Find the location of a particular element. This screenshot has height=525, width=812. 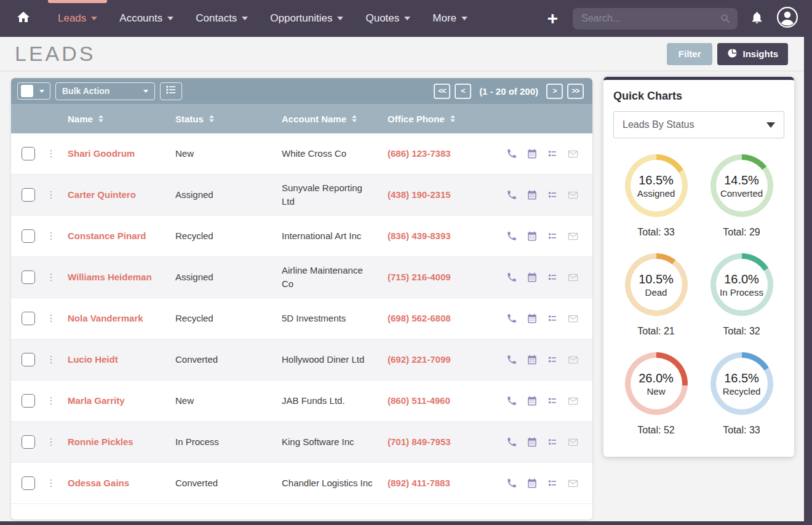

lead-phone-link: (438) 190-2315 is located at coordinates (420, 194).